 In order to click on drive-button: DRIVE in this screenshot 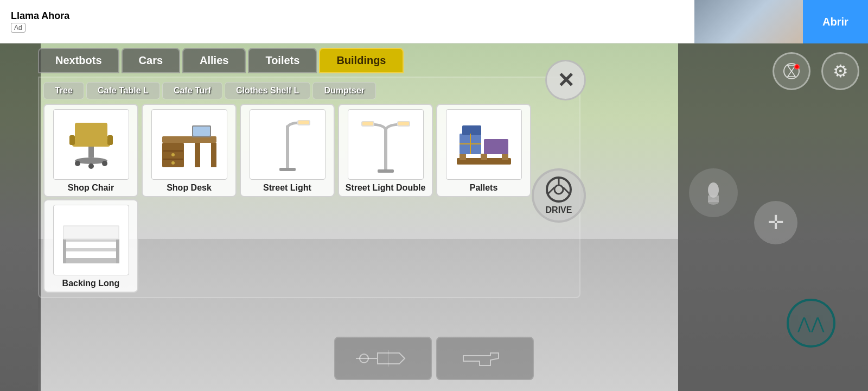, I will do `click(559, 195)`.